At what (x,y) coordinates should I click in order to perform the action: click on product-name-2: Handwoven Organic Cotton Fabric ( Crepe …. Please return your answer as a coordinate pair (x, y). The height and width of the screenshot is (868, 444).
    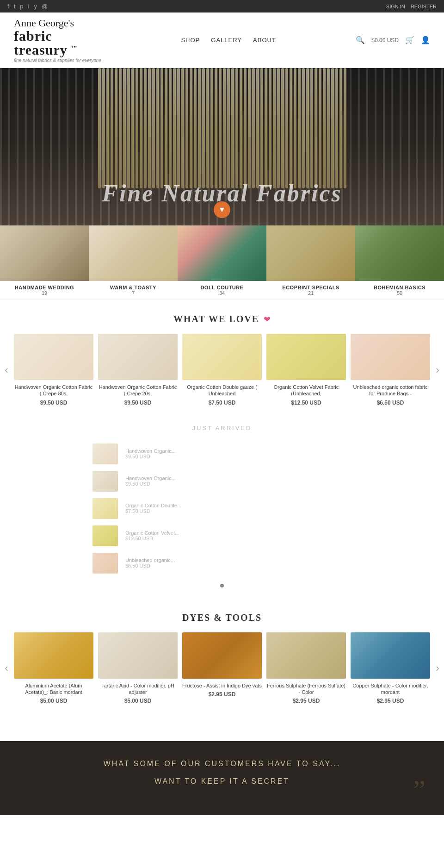
    Looking at the image, I should click on (138, 391).